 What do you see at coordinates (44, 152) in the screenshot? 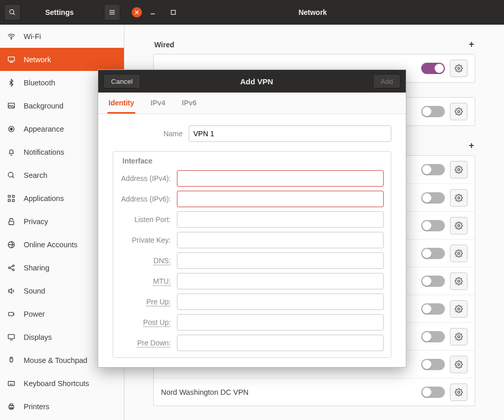
I see `sidebar-item-label: Notifications` at bounding box center [44, 152].